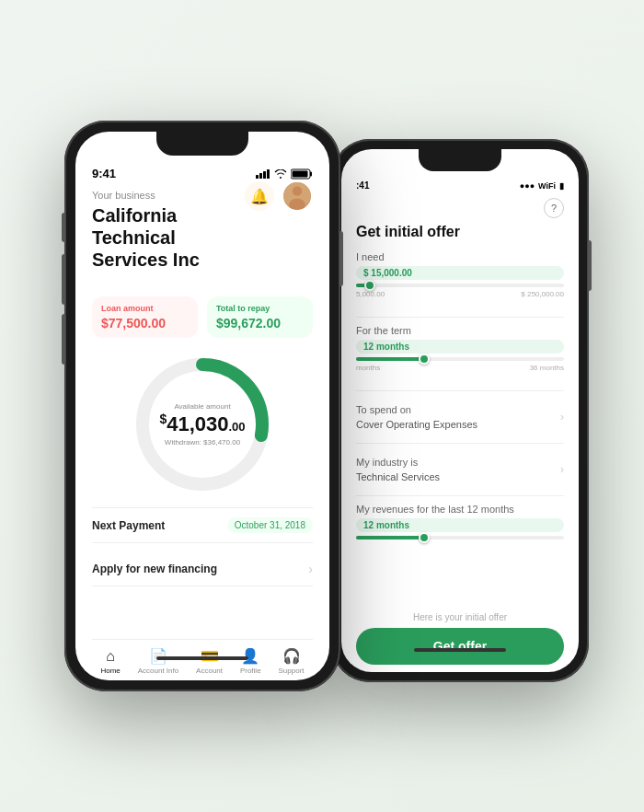  What do you see at coordinates (561, 186) in the screenshot?
I see `back-battery: ▮` at bounding box center [561, 186].